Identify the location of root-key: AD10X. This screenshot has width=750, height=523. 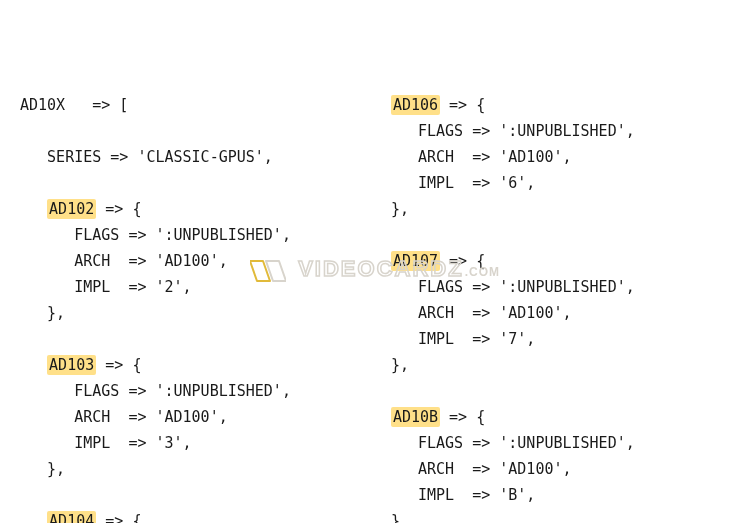
(42, 105).